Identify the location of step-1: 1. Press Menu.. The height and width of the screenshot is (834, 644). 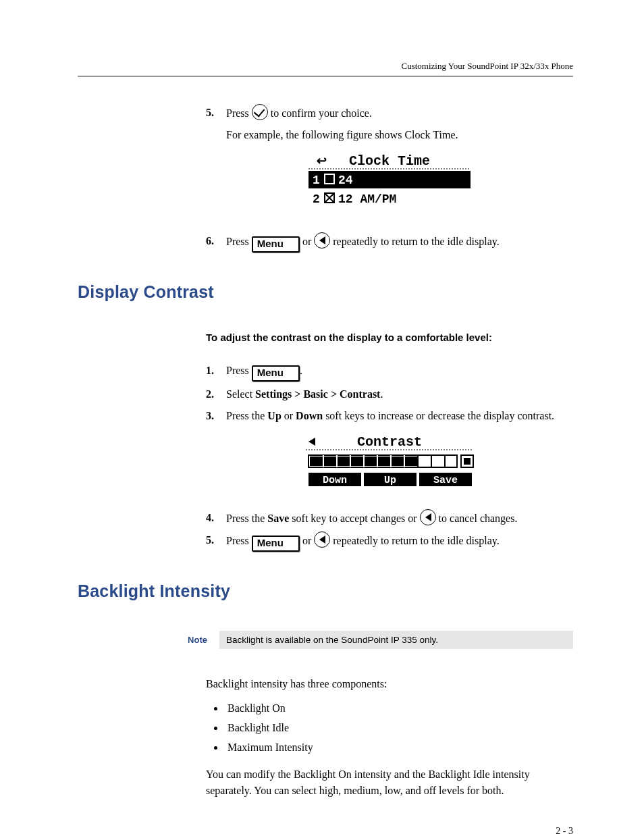
(390, 371).